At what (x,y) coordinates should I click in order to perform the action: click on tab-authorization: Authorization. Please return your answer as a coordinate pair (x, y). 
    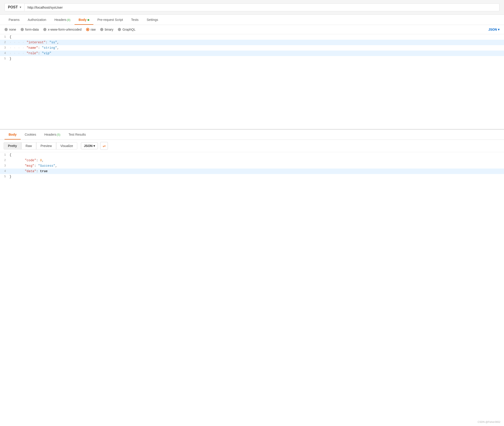
    Looking at the image, I should click on (37, 20).